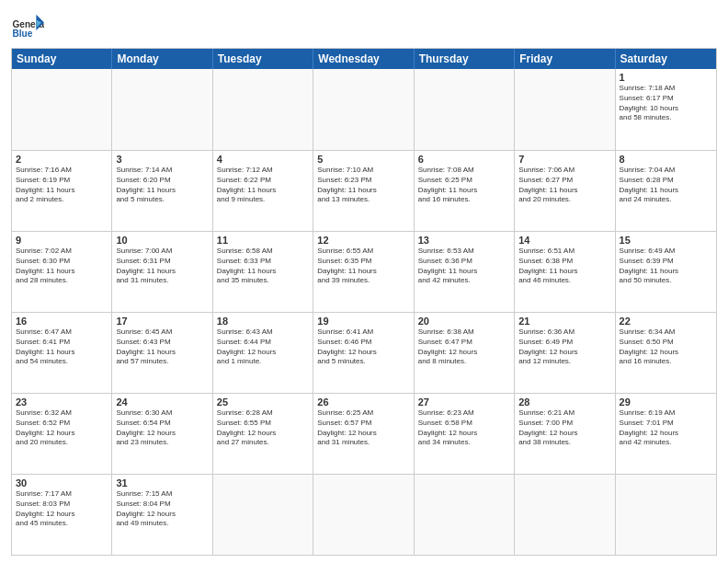 This screenshot has height=563, width=728. What do you see at coordinates (63, 272) in the screenshot?
I see `calendar-cell: 9Sunrise: 7:02 AMSunset: 6:30 PMDaylight…` at bounding box center [63, 272].